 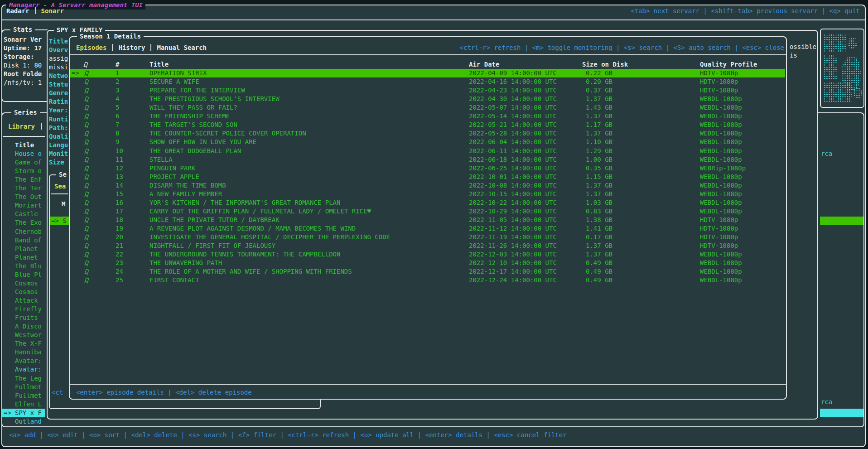 I want to click on tab-episodes: Episodes, so click(x=92, y=48).